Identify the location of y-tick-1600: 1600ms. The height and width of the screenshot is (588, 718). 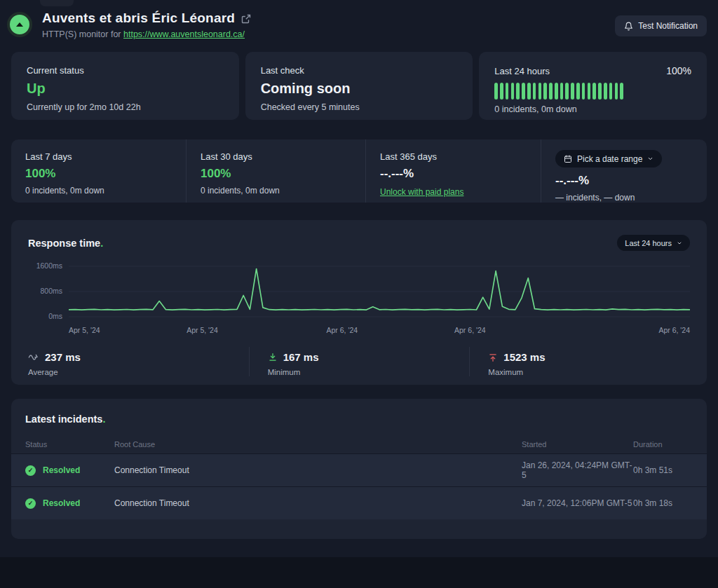
(49, 266).